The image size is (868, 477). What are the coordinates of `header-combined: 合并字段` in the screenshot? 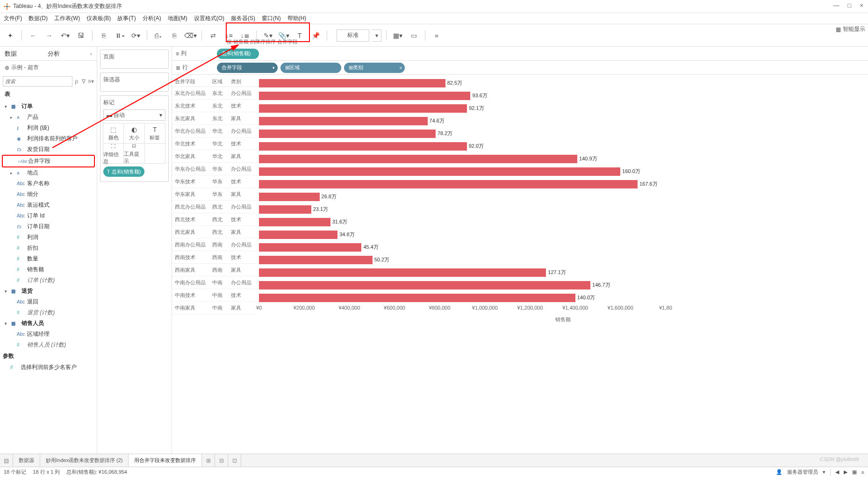 It's located at (191, 82).